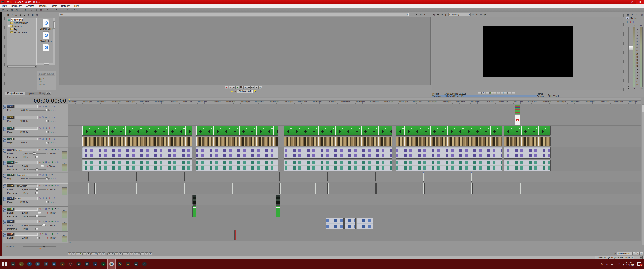 This screenshot has height=269, width=644. I want to click on shortcut-item: Ctrl+2, so click(46, 82).